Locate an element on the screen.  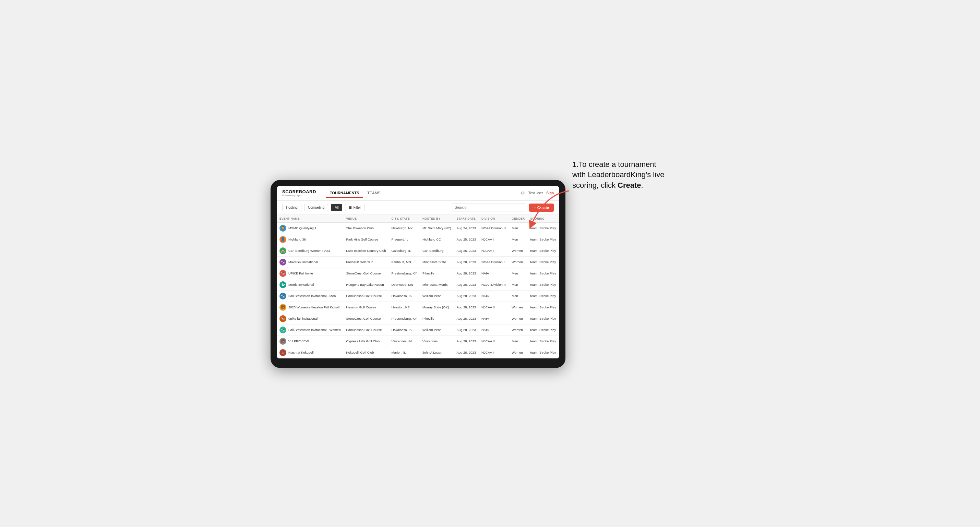
app-header: SCOREBOARD Powered by Clippr TOURNAMENTS… is located at coordinates (418, 193).